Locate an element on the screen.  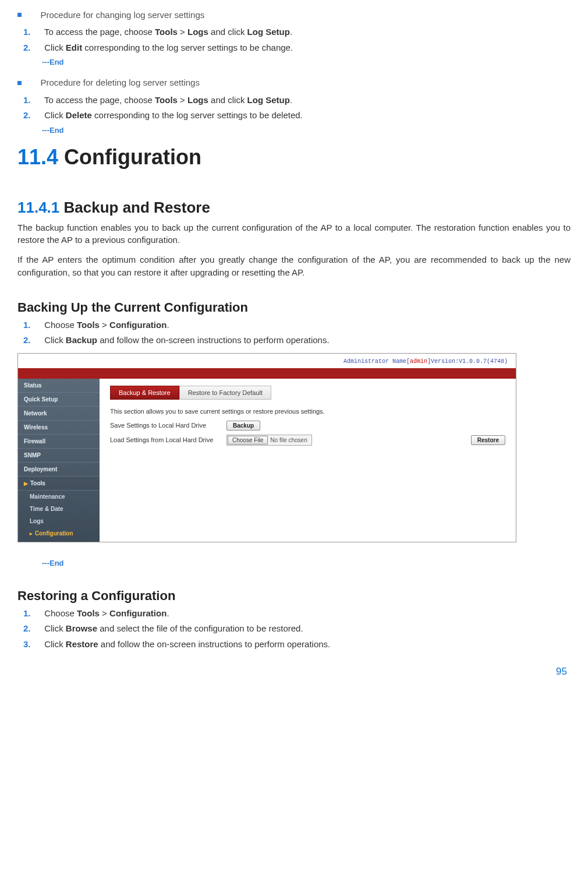
save-settings-row: Save Settings to Local Hard Drive Backup is located at coordinates (307, 425).